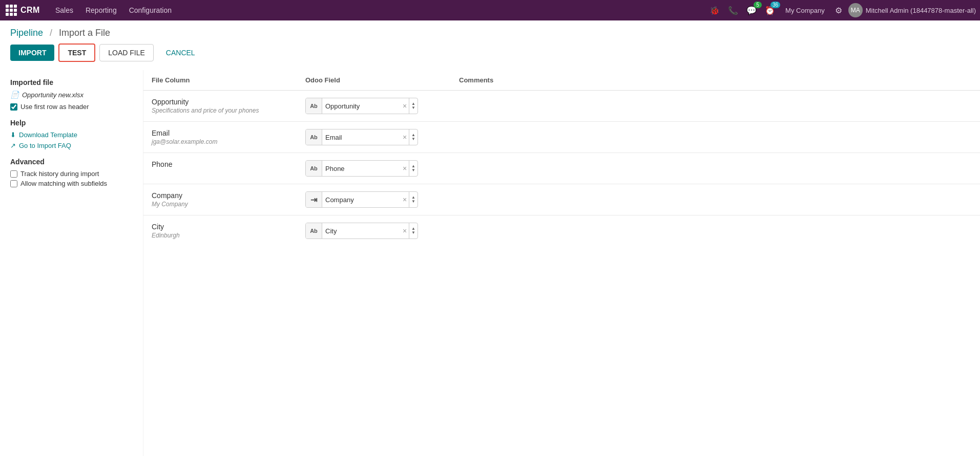 The width and height of the screenshot is (980, 456). What do you see at coordinates (14, 107) in the screenshot?
I see `use-first-row-checkbox` at bounding box center [14, 107].